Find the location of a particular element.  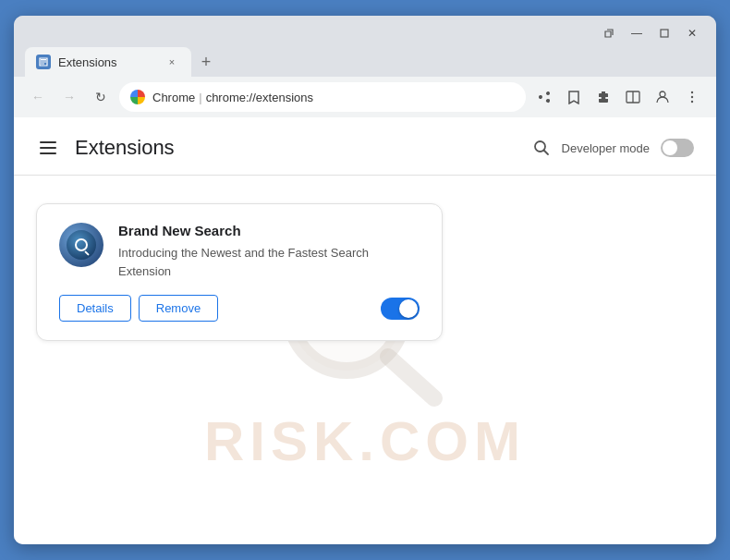

restore-down-btn is located at coordinates (609, 33).